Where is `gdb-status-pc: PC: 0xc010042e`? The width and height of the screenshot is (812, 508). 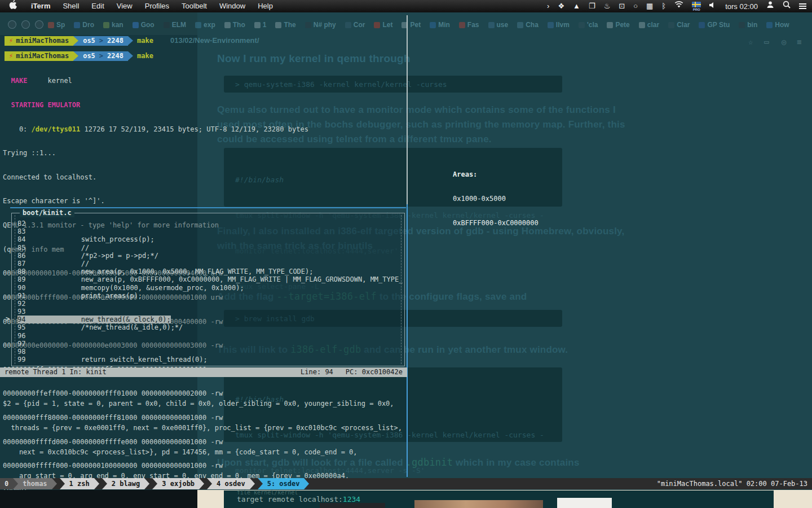 gdb-status-pc: PC: 0xc010042e is located at coordinates (374, 373).